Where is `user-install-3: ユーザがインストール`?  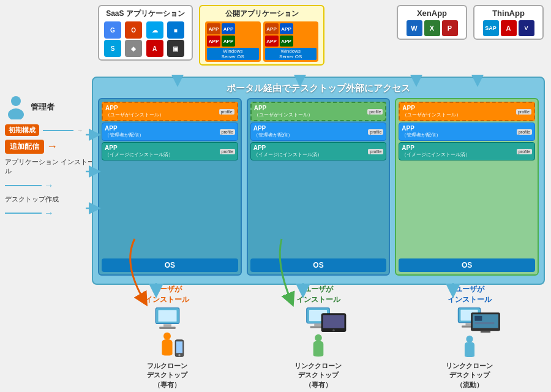 user-install-3: ユーザがインストール is located at coordinates (470, 295).